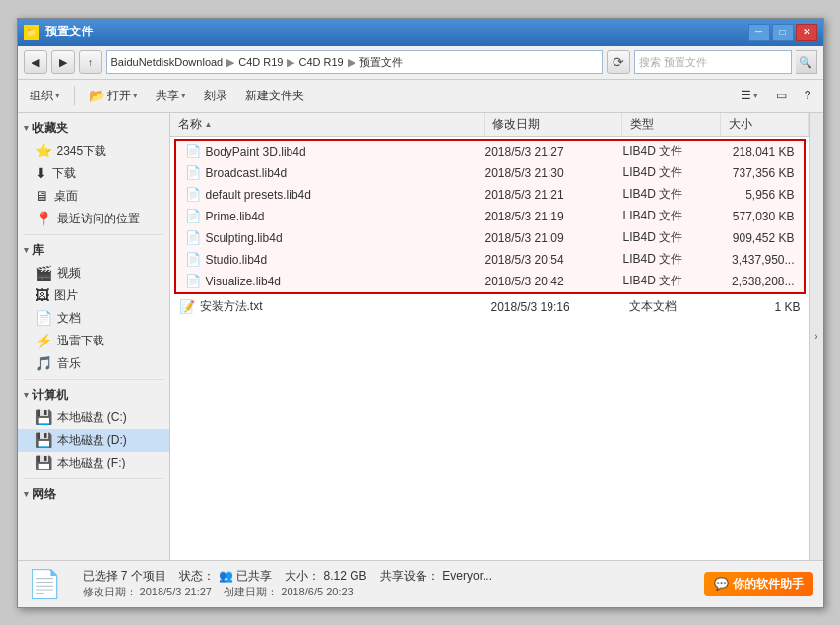  Describe the element at coordinates (275, 96) in the screenshot. I see `new-folder-button: 新建文件夹` at that location.